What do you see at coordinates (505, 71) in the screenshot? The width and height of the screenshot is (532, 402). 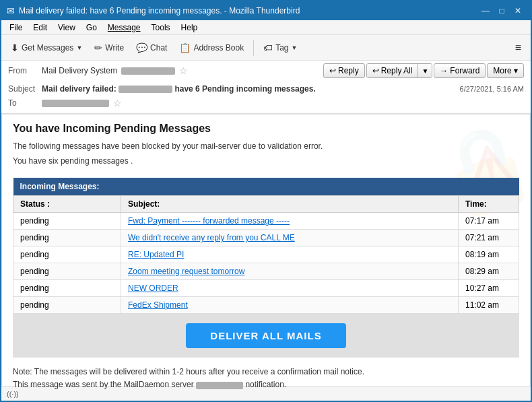 I see `more-button: More ▾` at bounding box center [505, 71].